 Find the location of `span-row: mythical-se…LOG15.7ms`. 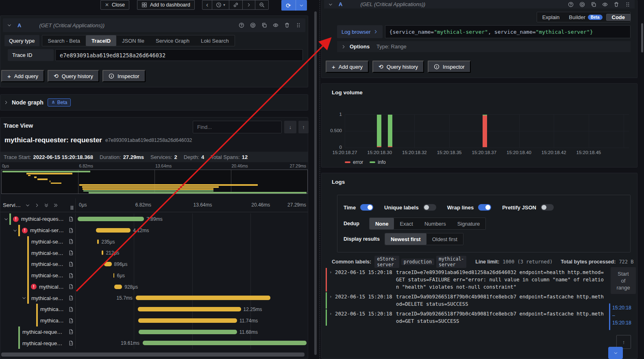

span-row: mythical-se…LOG15.7ms is located at coordinates (154, 298).